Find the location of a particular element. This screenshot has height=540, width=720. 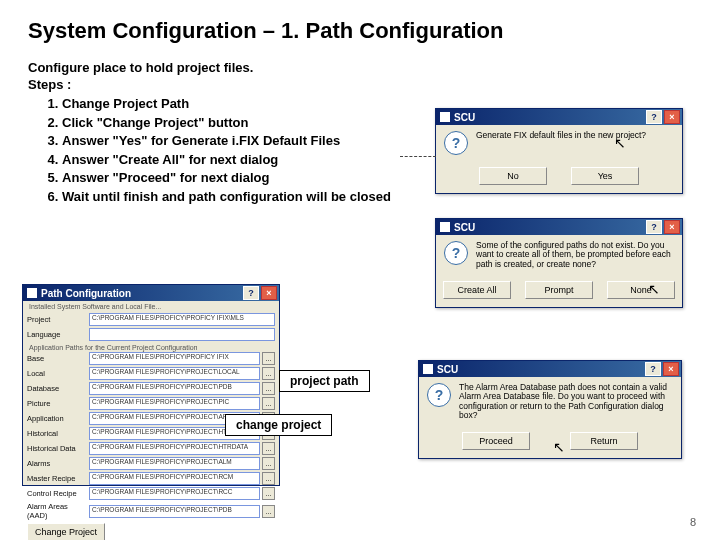

path-row: Alarm Areas (AAD)C:\PROGRAM FILES\PROFIC… is located at coordinates (151, 511).